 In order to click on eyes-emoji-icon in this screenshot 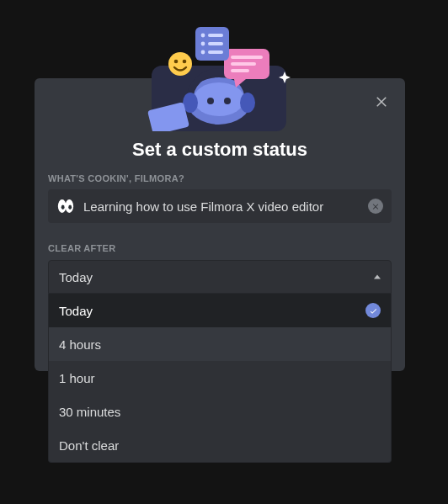, I will do `click(66, 206)`.